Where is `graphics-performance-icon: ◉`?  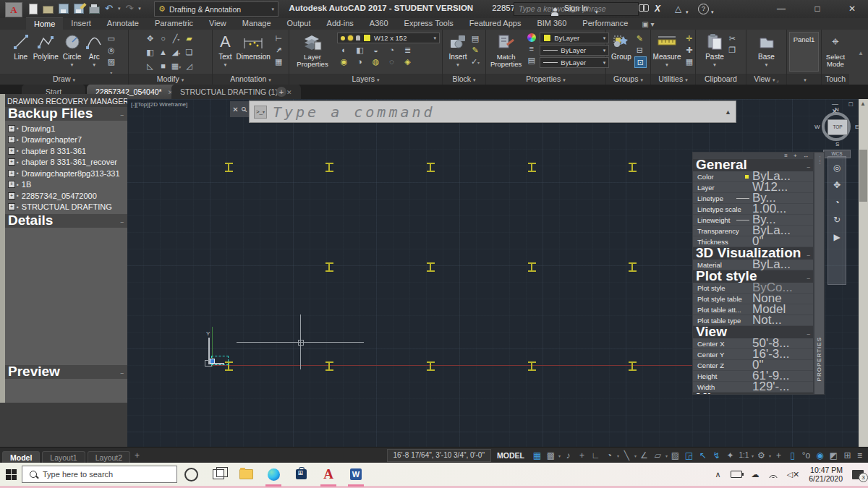 graphics-performance-icon: ◉ is located at coordinates (820, 455).